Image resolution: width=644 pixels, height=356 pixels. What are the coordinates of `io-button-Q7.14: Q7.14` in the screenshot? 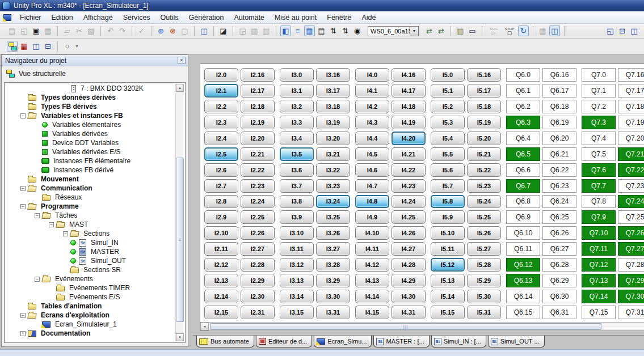 It's located at (599, 296).